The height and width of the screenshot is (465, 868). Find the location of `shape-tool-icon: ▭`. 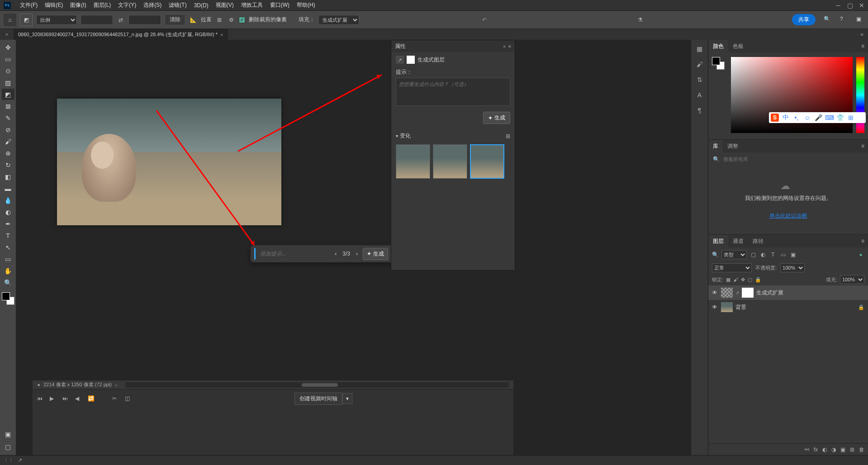

shape-tool-icon: ▭ is located at coordinates (8, 259).